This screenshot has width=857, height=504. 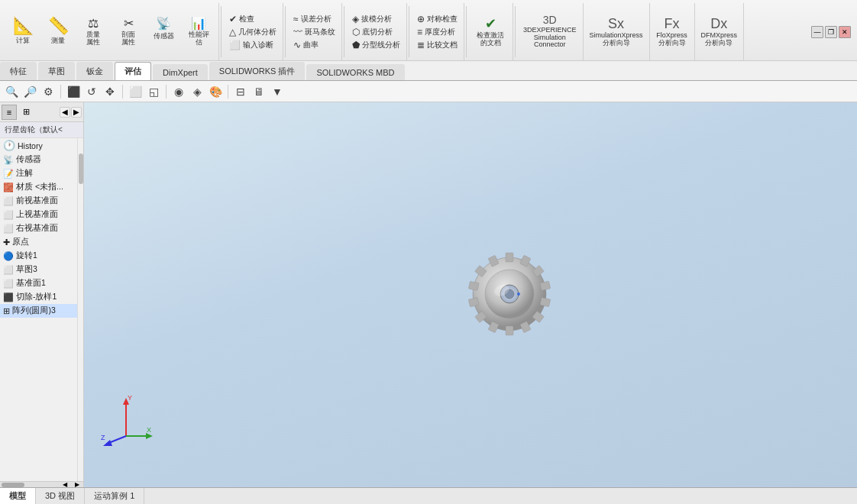 I want to click on symmetry-check-button: ⊕ 对称检查, so click(x=437, y=19).